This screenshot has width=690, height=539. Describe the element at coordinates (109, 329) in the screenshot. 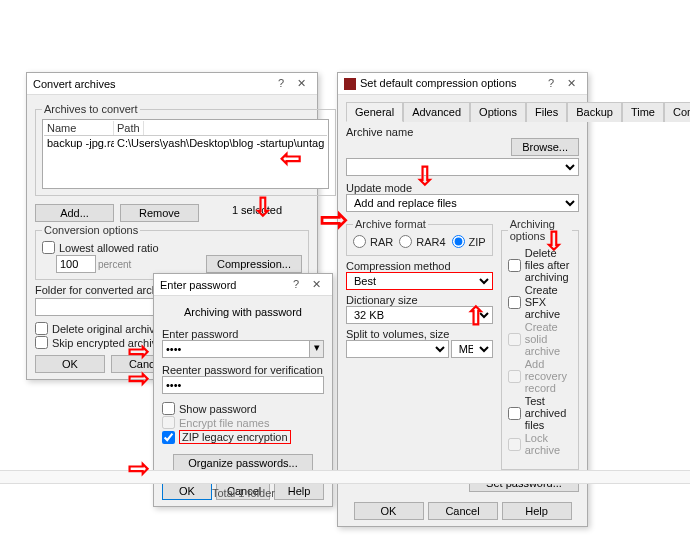

I see `delete-original-label: Delete original archives` at that location.